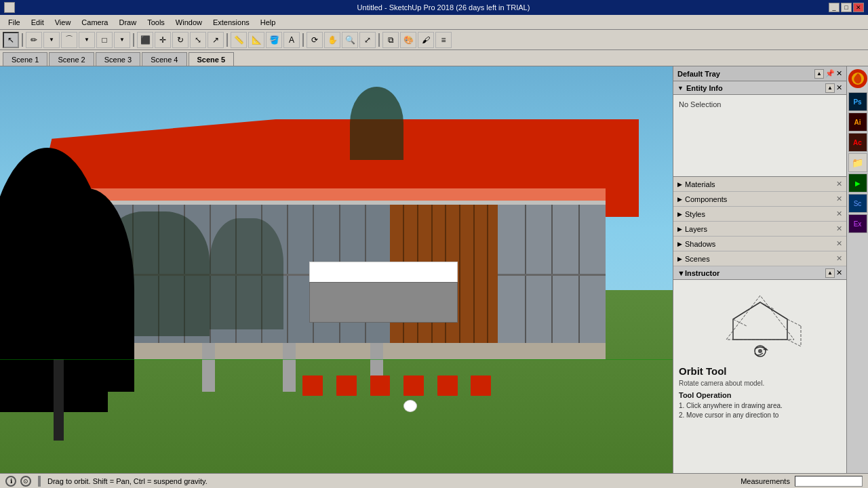  Describe the element at coordinates (679, 214) in the screenshot. I see `styles-arrow: ▶` at that location.